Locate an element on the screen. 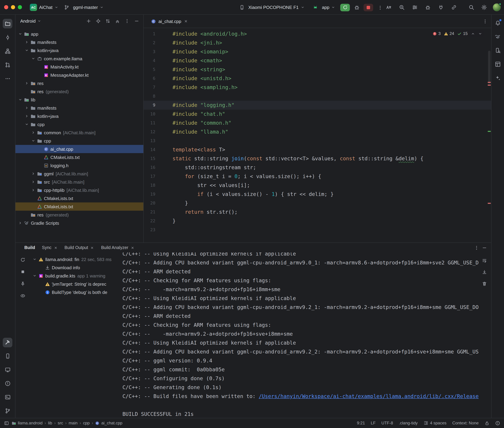 This screenshot has height=428, width=504. line-number: 18 is located at coordinates (150, 185).